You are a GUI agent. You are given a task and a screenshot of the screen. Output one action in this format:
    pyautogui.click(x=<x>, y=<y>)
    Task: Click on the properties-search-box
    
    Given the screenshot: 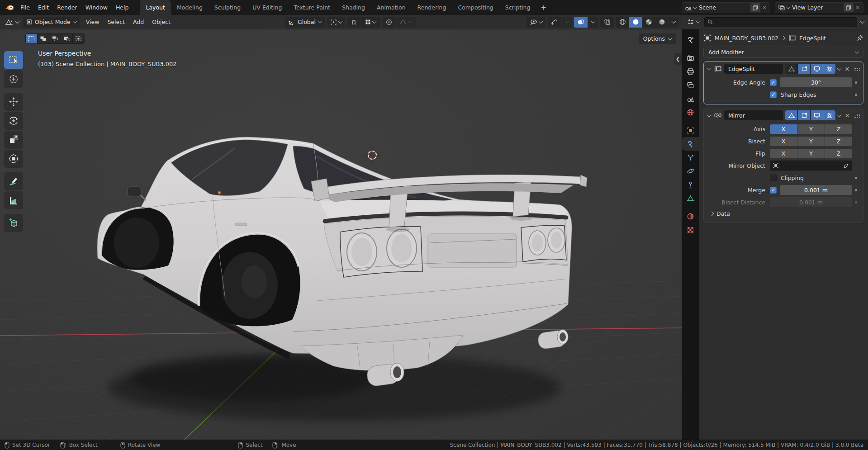 What is the action you would take?
    pyautogui.click(x=781, y=22)
    